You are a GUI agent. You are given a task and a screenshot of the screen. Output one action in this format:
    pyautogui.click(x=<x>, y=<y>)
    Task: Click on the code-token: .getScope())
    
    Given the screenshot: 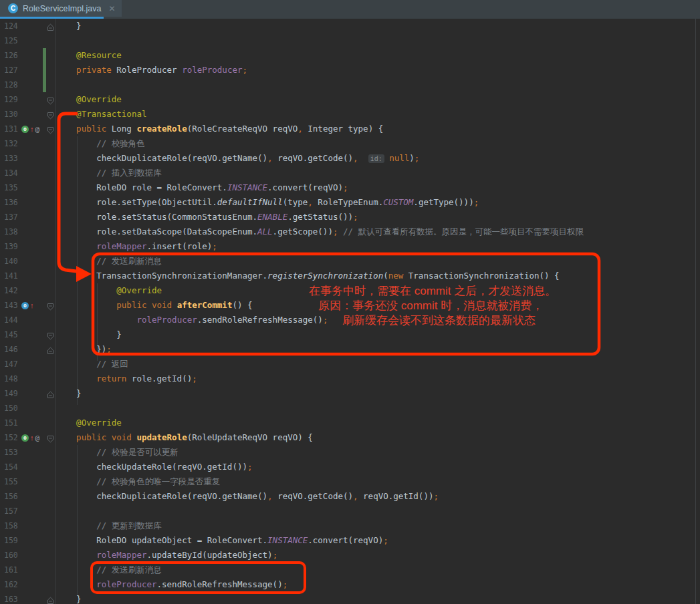 What is the action you would take?
    pyautogui.click(x=303, y=231)
    